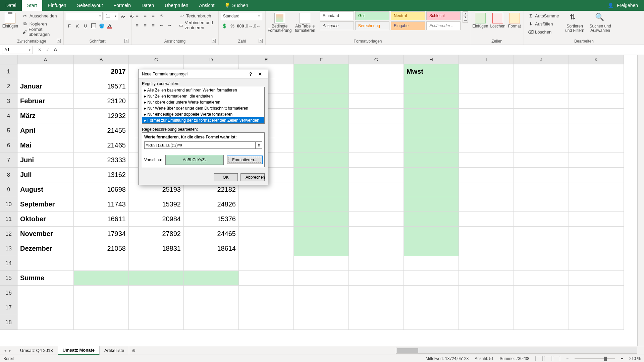 The image size is (644, 362). What do you see at coordinates (253, 177) in the screenshot?
I see `cancel-button: Abbrechen` at bounding box center [253, 177].